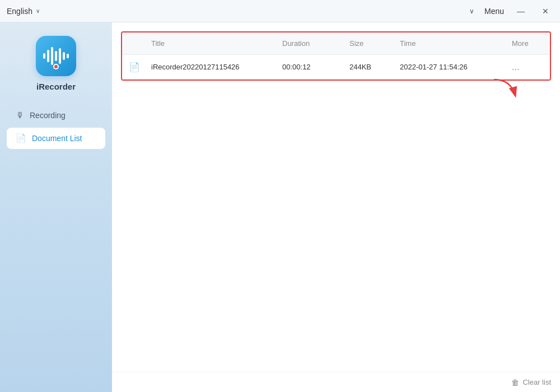 This screenshot has height=392, width=560. Describe the element at coordinates (134, 67) in the screenshot. I see `file-icon: 📄` at that location.